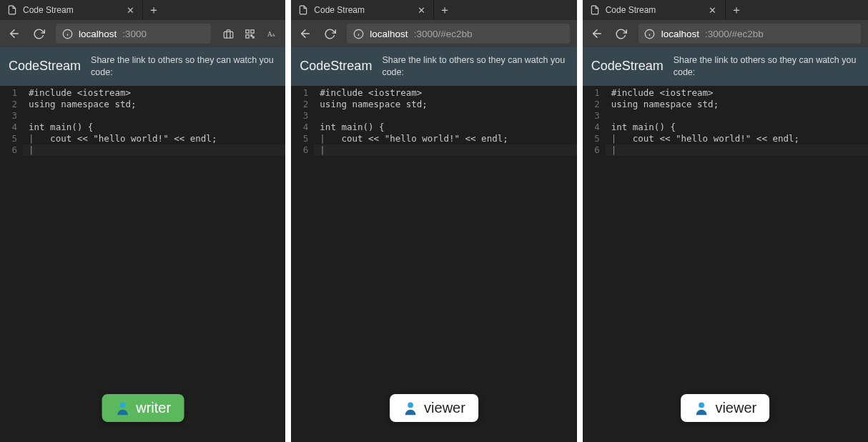 This screenshot has height=442, width=868. What do you see at coordinates (9, 150) in the screenshot?
I see `line-number: 6` at bounding box center [9, 150].